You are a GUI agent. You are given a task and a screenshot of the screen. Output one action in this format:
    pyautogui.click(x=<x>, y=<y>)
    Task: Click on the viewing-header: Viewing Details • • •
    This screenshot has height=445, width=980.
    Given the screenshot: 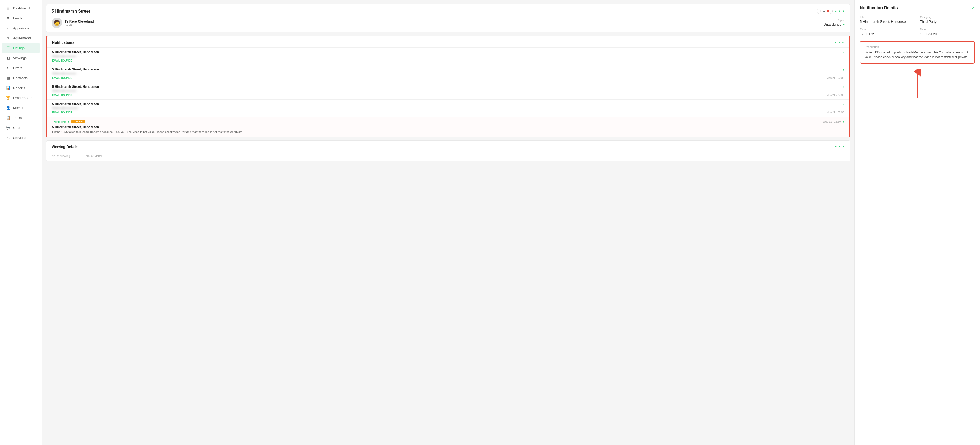 What is the action you would take?
    pyautogui.click(x=448, y=147)
    